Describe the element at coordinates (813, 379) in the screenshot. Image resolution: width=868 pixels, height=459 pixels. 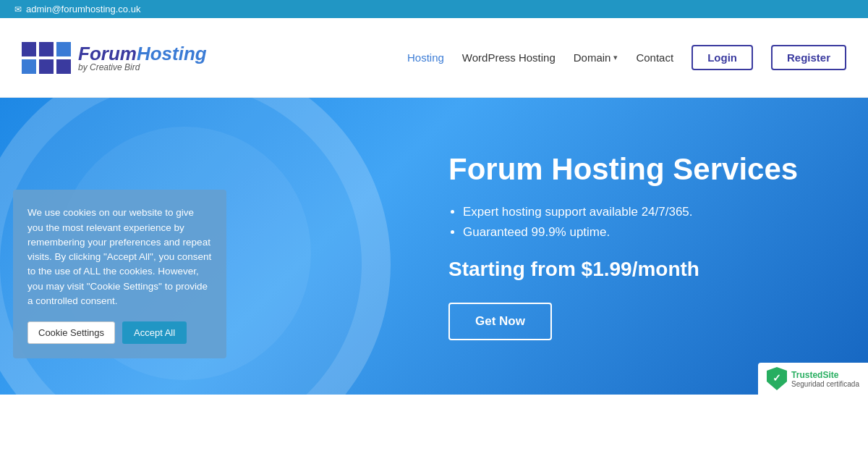
I see `trusted-badge: ✓ TrustedSite Seguridad certificada` at that location.